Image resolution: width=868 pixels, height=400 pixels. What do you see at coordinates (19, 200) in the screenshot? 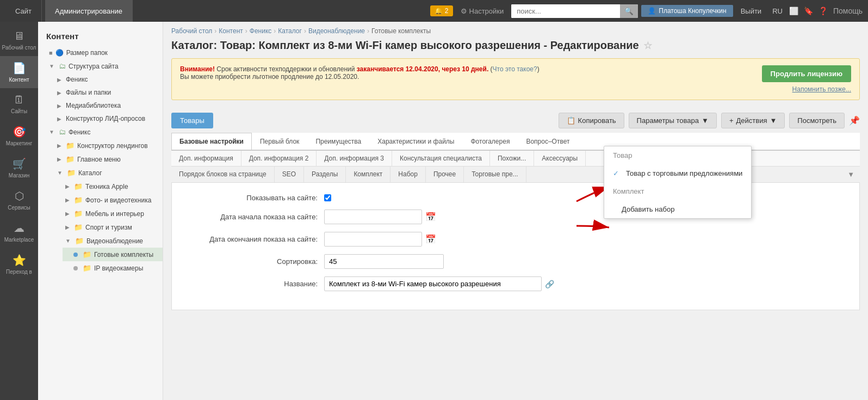
I see `sidebar-item-services: ⬡ Сервисы` at bounding box center [19, 200].